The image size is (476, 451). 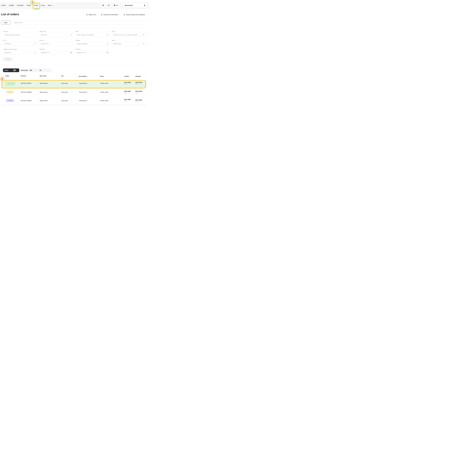 What do you see at coordinates (117, 5) in the screenshot?
I see `language-code: EN` at bounding box center [117, 5].